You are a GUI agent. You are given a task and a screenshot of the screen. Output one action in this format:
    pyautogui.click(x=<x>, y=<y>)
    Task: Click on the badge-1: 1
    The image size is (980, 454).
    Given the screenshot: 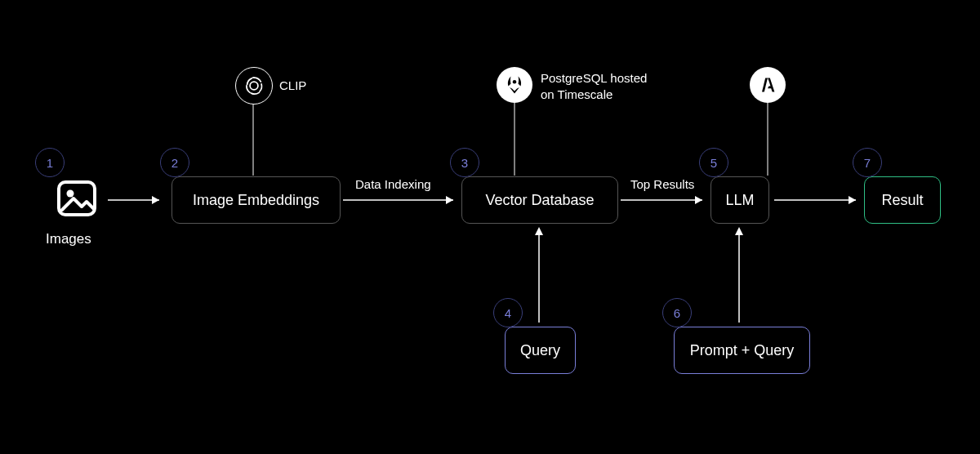 What is the action you would take?
    pyautogui.click(x=50, y=162)
    